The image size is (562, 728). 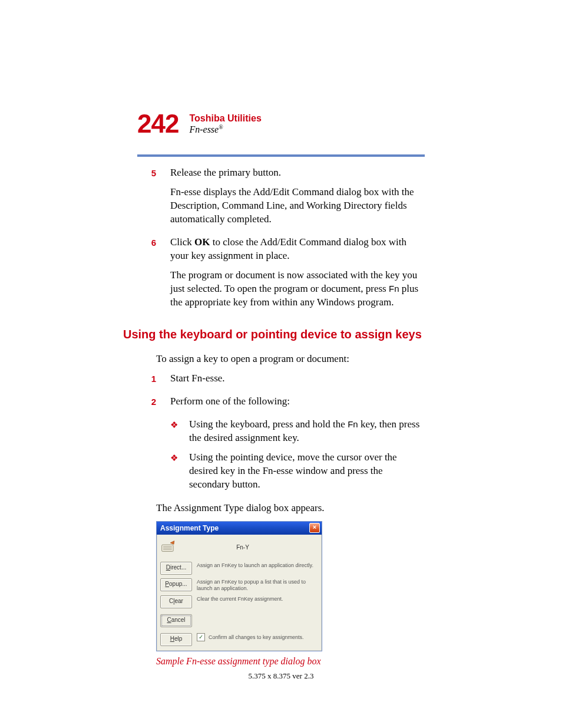 What do you see at coordinates (307, 472) in the screenshot?
I see `bullet-body: Using the pointing device, move the curs…` at bounding box center [307, 472].